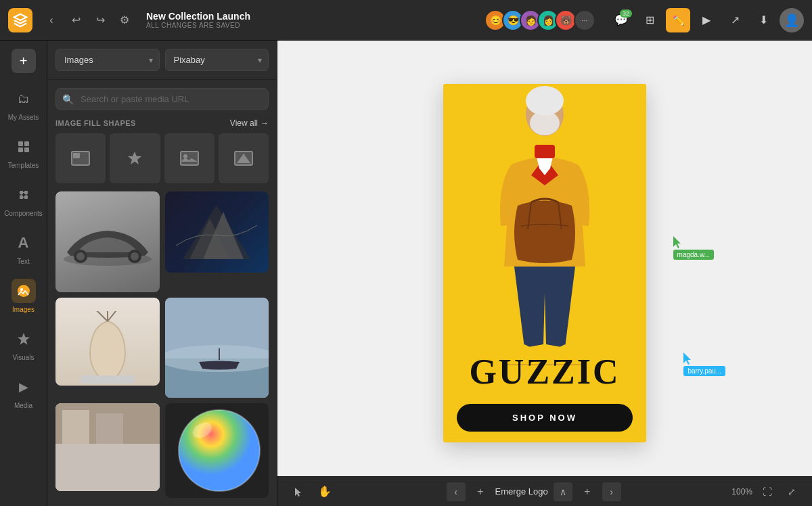 Image resolution: width=812 pixels, height=506 pixels. Describe the element at coordinates (162, 99) in the screenshot. I see `search-wrap: 🔍` at that location.